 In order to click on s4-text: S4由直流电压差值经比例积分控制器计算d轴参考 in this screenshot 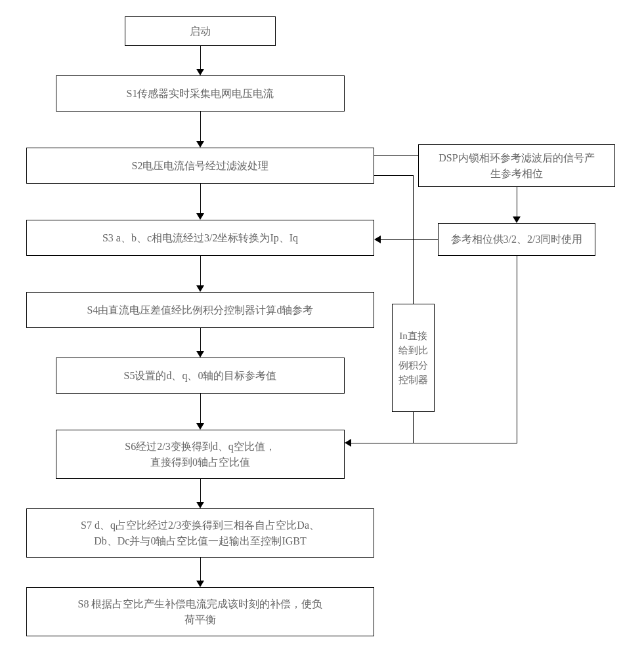, I will do `click(201, 310)`.